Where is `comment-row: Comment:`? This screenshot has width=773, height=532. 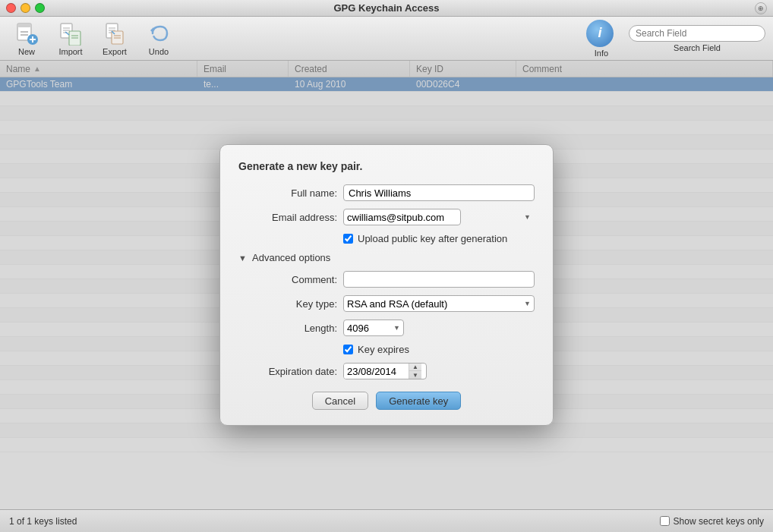 comment-row: Comment: is located at coordinates (386, 279).